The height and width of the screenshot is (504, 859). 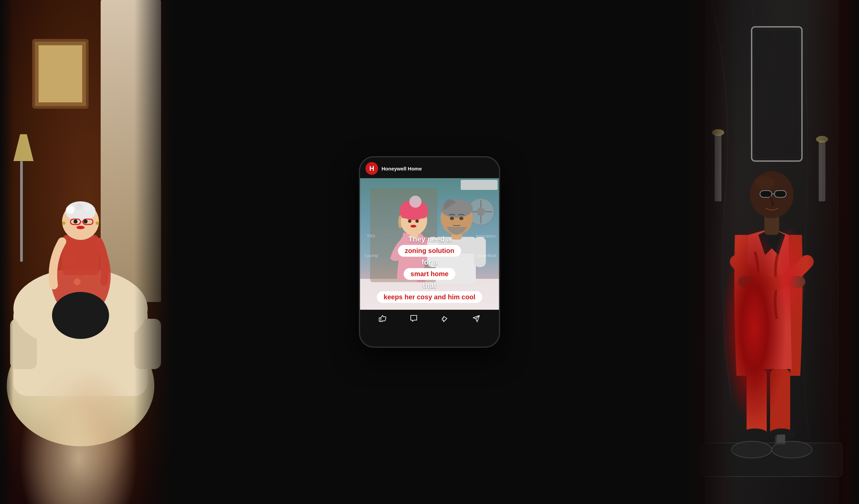 I want to click on post-image: TRV programm t pump underfloor They need…, so click(x=430, y=244).